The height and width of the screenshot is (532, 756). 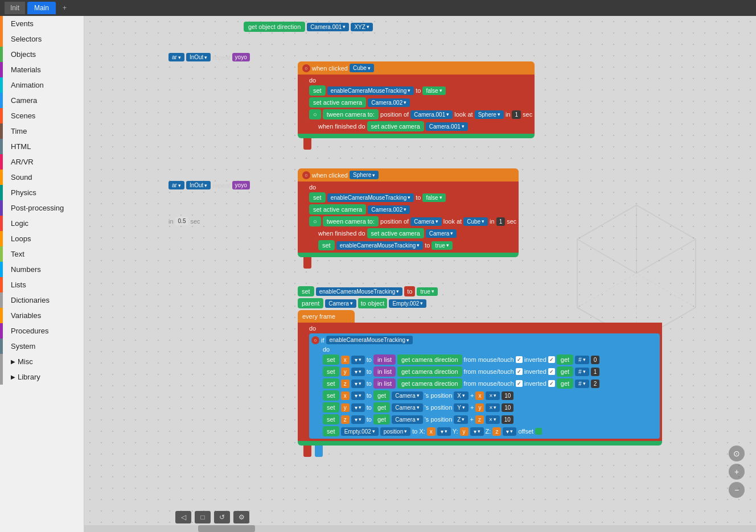 I want to click on toolbar-btn-1: ◁, so click(x=183, y=517).